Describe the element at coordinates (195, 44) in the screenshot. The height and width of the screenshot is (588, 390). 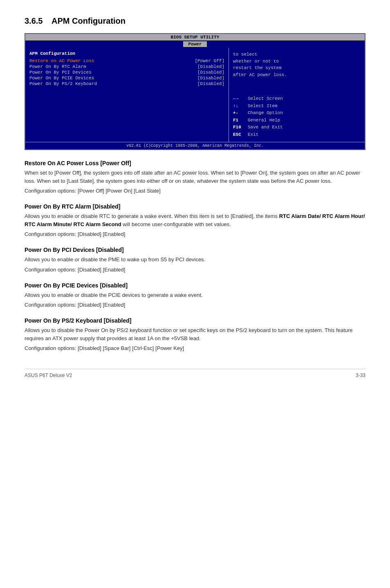
I see `bios-tab-bar: Power` at that location.